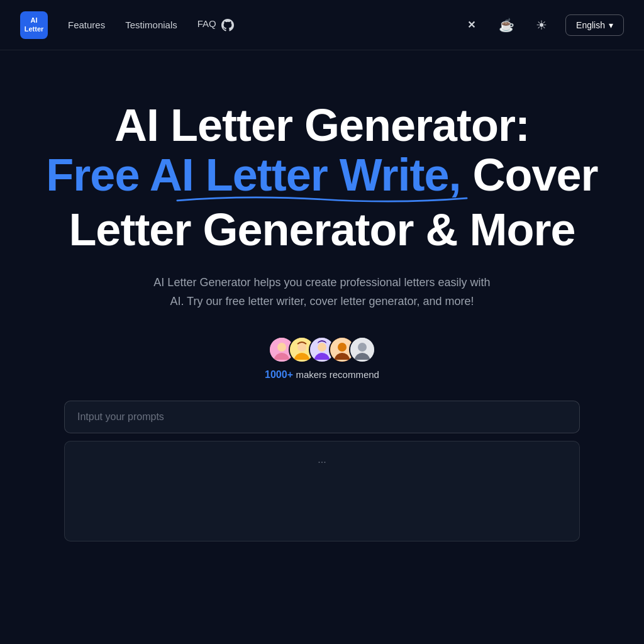  Describe the element at coordinates (279, 375) in the screenshot. I see `social-proof-count: 1000+` at that location.